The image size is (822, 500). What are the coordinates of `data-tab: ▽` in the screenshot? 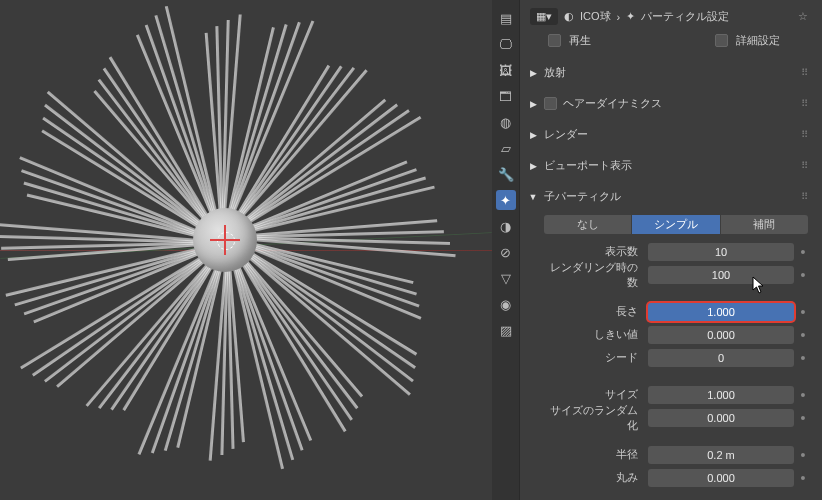 It's located at (506, 278).